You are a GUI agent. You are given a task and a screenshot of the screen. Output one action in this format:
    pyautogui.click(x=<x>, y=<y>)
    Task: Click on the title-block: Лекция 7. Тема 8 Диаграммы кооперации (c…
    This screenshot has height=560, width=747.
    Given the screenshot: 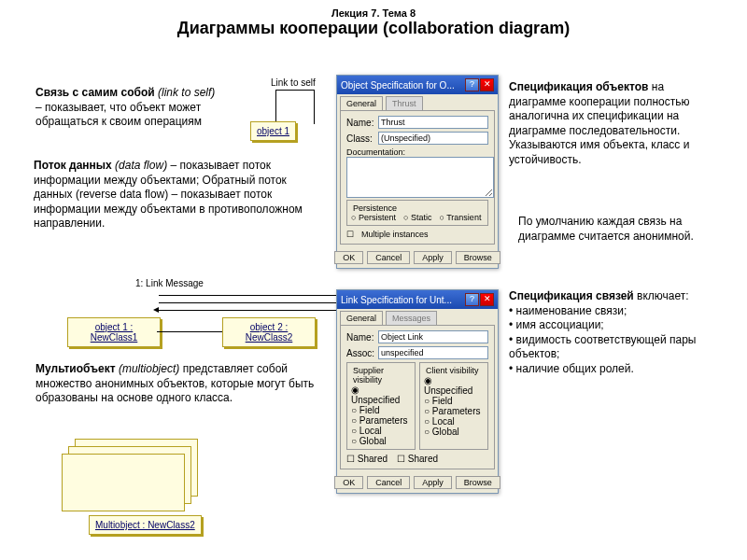 What is the action you would take?
    pyautogui.click(x=374, y=19)
    